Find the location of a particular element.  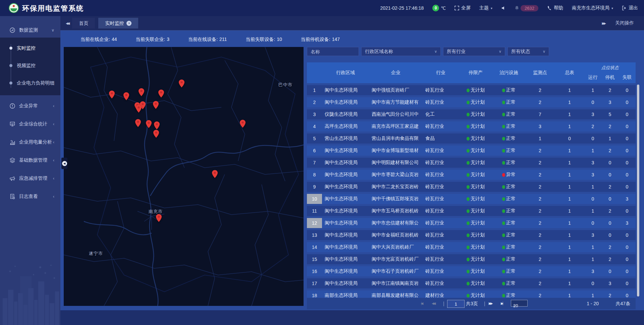

log-icon is located at coordinates (12, 197).